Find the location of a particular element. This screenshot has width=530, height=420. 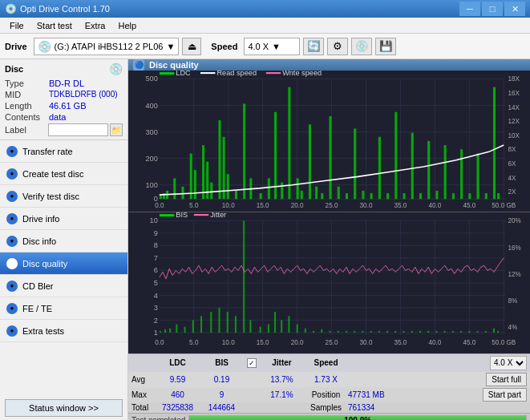

eject-button: ⏏ is located at coordinates (192, 46).